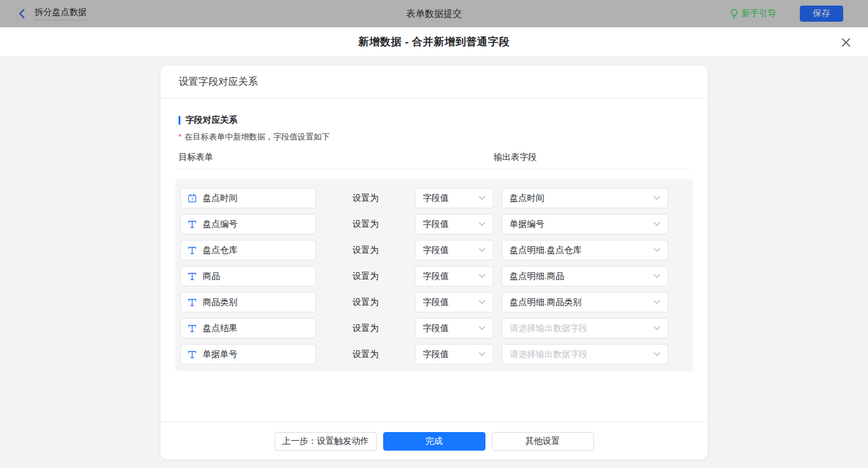 This screenshot has width=868, height=468. Describe the element at coordinates (326, 441) in the screenshot. I see `prev-step-button: 上一步：设置触发动作` at that location.